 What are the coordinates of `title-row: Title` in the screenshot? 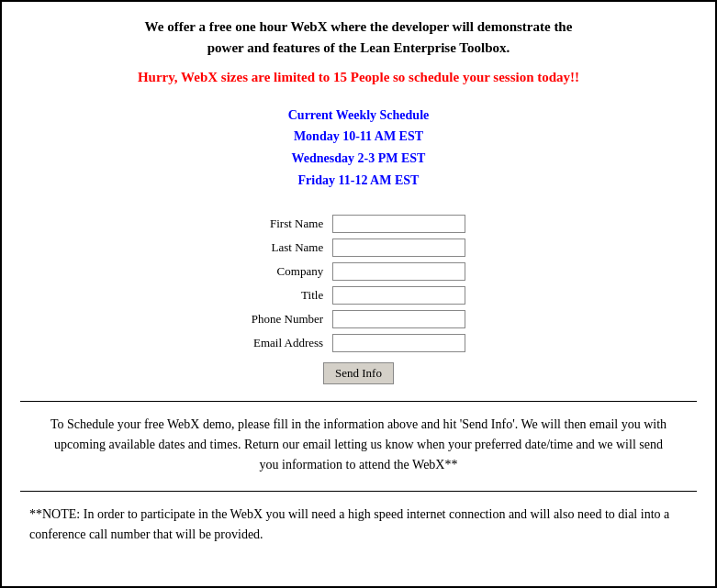 It's located at (358, 295).